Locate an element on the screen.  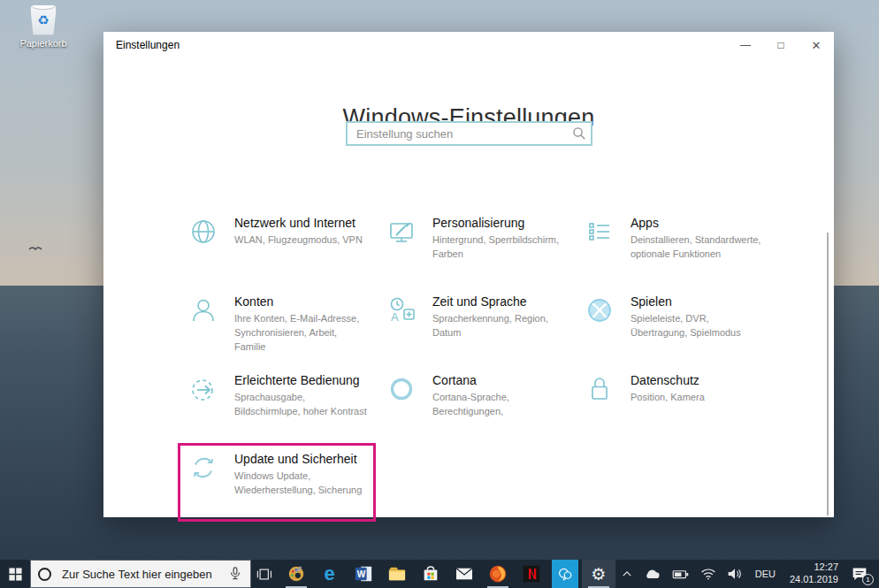
minimize-button: — is located at coordinates (745, 45).